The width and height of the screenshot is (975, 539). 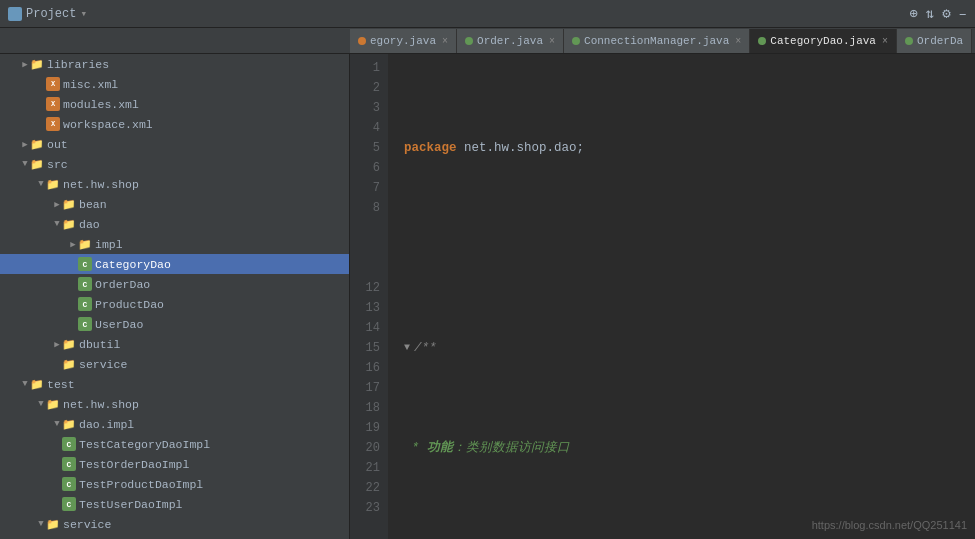 I want to click on label-out: out, so click(x=58, y=144).